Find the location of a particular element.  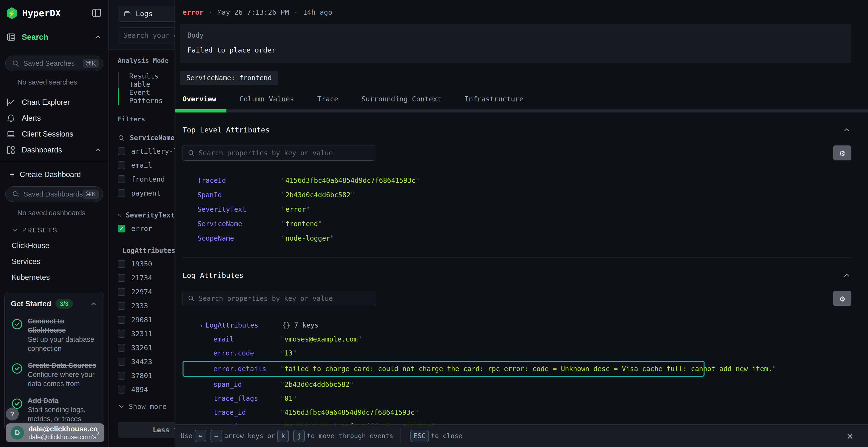

filter-group-header: ServiceName is located at coordinates (146, 138).